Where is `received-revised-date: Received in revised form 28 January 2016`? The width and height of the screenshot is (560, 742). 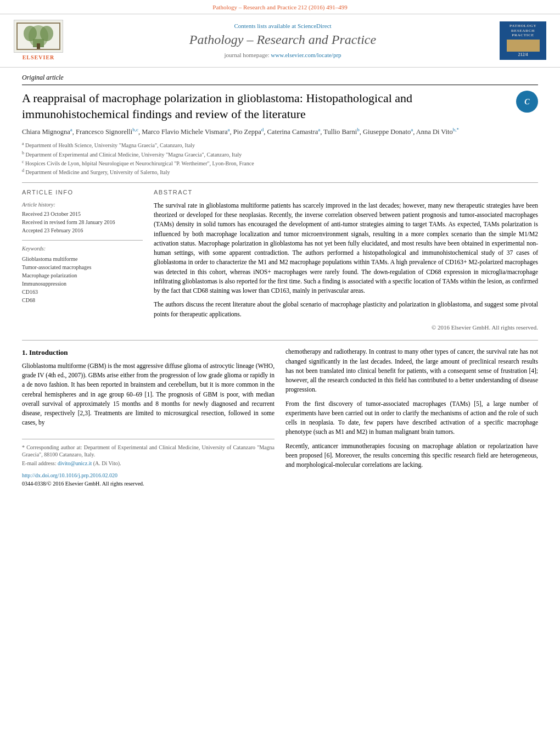
received-revised-date: Received in revised form 28 January 2016 is located at coordinates (82, 222).